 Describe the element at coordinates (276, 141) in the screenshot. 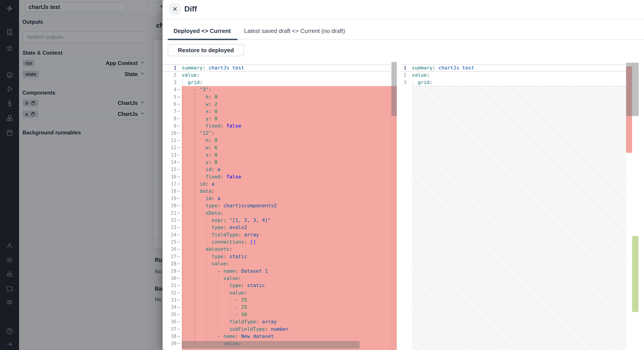

I see `code-line: 11− h: 8` at that location.